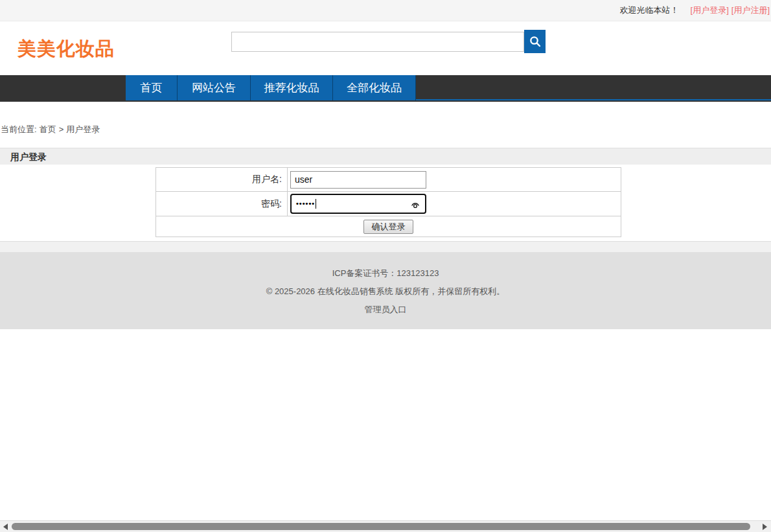 This screenshot has height=532, width=771. What do you see at coordinates (214, 88) in the screenshot?
I see `nav-item-announcements: 网站公告` at bounding box center [214, 88].